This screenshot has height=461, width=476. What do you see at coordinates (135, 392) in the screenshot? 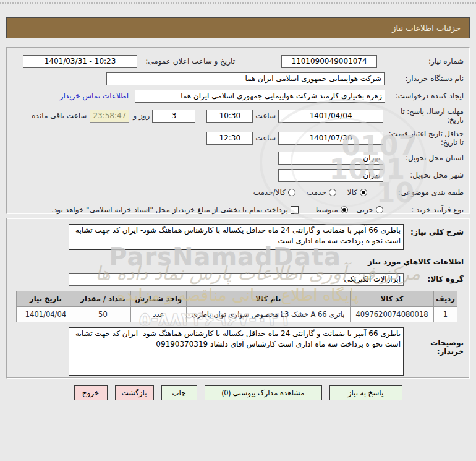
I see `back-button: بازگشت` at bounding box center [135, 392].